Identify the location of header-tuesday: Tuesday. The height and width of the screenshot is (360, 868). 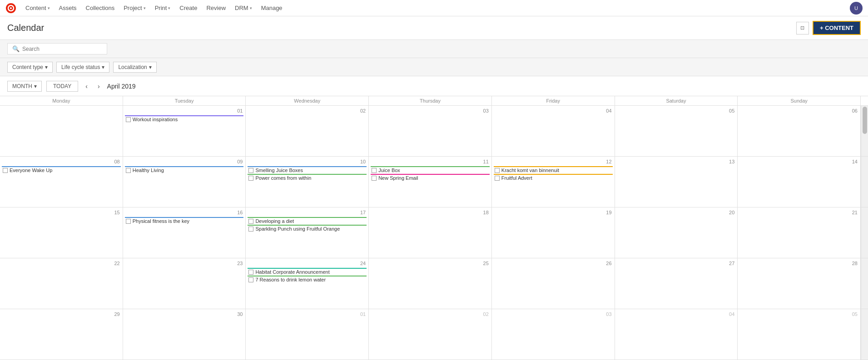
(184, 101).